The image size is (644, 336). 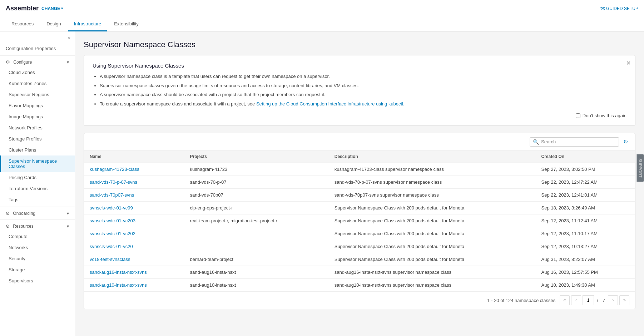 I want to click on table-row: sand-vds-70p07-svns sand-vds-70p07 sand-…, so click(x=360, y=195).